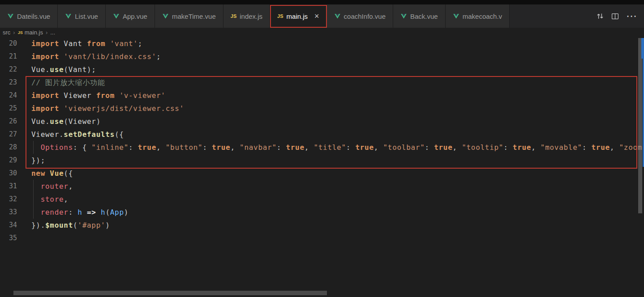 This screenshot has height=297, width=644. Describe the element at coordinates (281, 148) in the screenshot. I see `code-token: :` at that location.